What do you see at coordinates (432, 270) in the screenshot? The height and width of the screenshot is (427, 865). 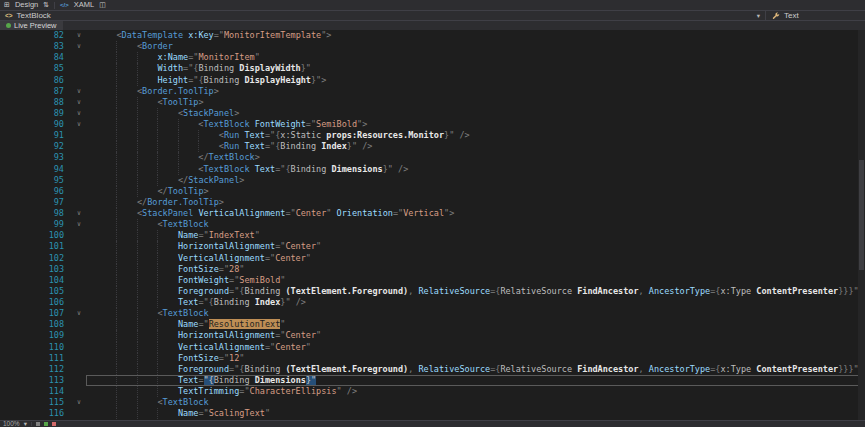 I see `code-line: 103 FontSize="28"` at bounding box center [432, 270].